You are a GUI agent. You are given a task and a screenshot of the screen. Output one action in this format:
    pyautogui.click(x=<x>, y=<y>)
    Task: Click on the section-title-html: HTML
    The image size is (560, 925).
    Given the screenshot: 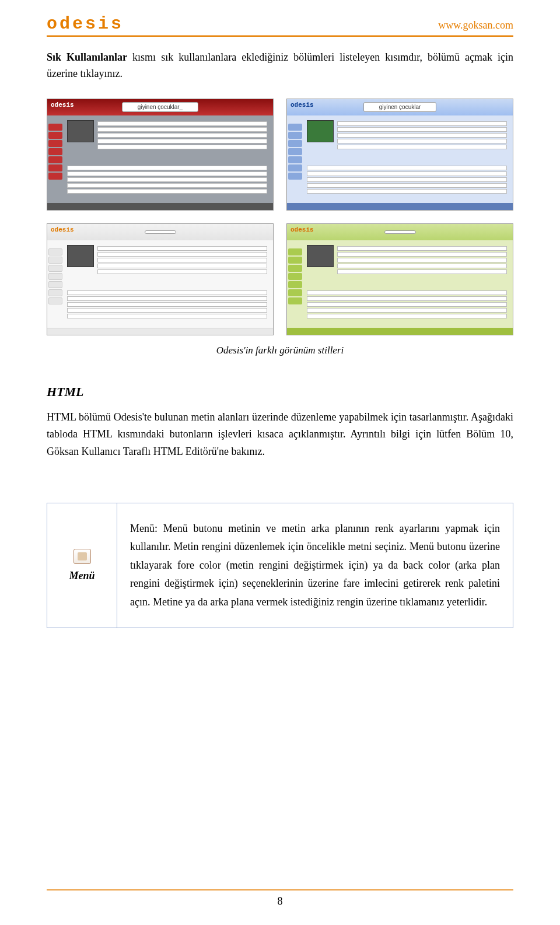 What is the action you would take?
    pyautogui.click(x=280, y=392)
    